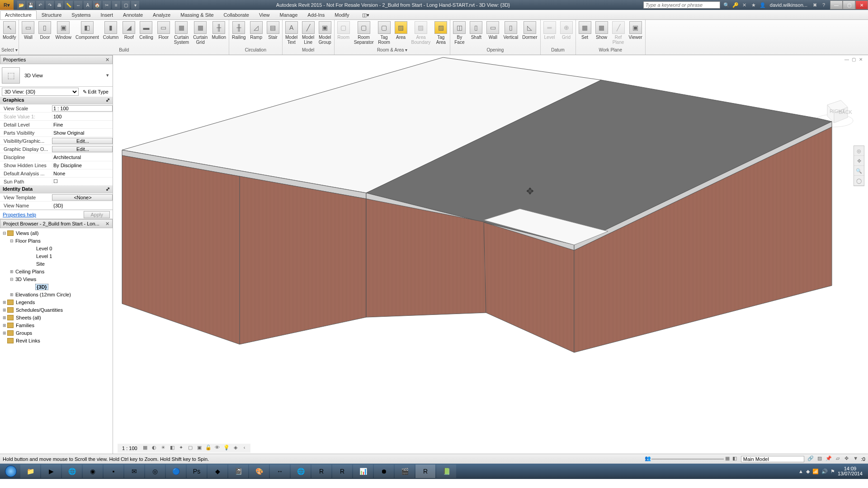 The image size is (868, 488). Describe the element at coordinates (726, 5) in the screenshot. I see `search-icon: 🔍` at that location.